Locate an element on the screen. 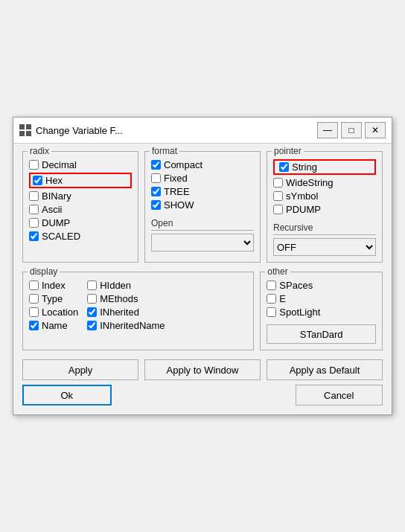 This screenshot has height=532, width=405. radix-content: Decimal Hex BINary Ascii is located at coordinates (80, 201).